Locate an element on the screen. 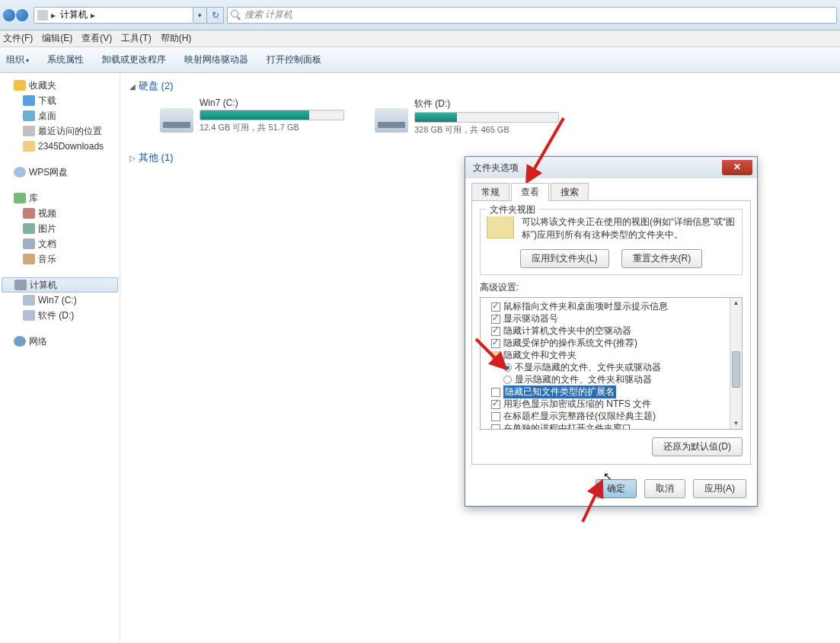 Image resolution: width=840 pixels, height=643 pixels. adv-item-group: 隐藏文件和文件夹 is located at coordinates (611, 356).